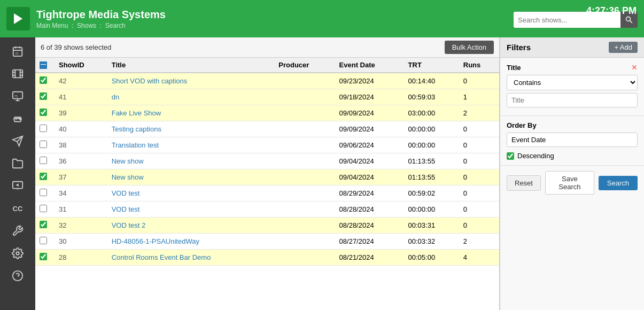 The image size is (644, 310). Describe the element at coordinates (370, 210) in the screenshot. I see `row-event-date: 08/28/2024` at that location.